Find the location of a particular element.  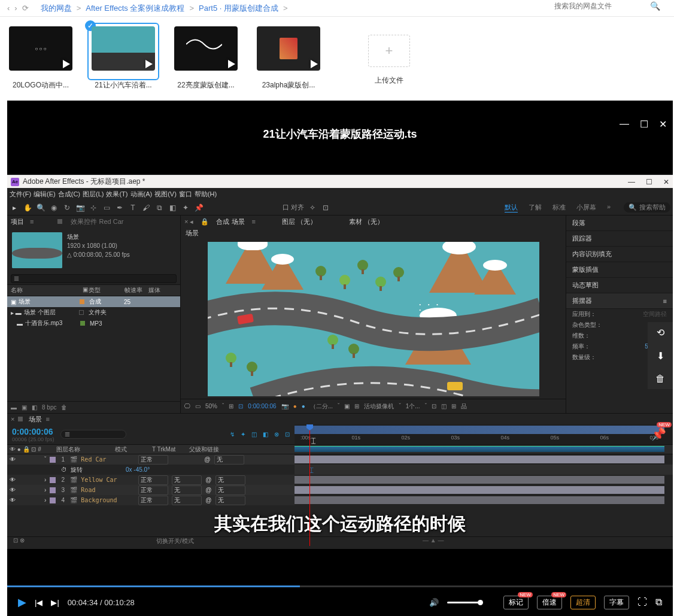

snapshot-icon: 📷 is located at coordinates (285, 406).